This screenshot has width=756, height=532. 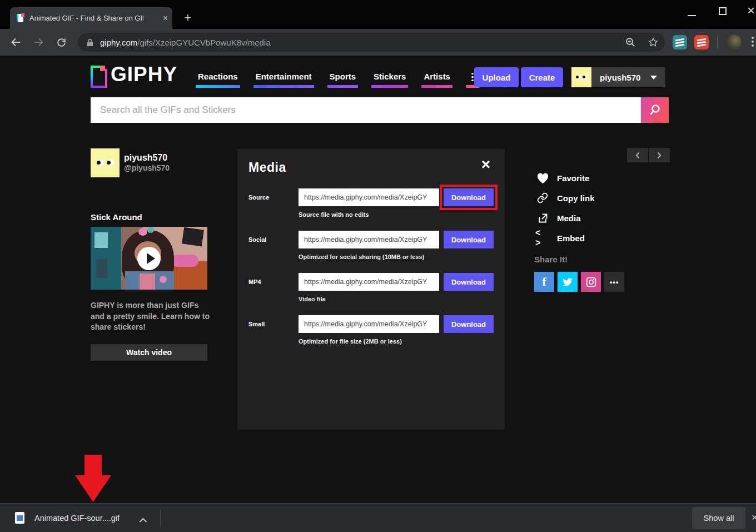 I want to click on row-caption: Source file with no edits, so click(x=334, y=215).